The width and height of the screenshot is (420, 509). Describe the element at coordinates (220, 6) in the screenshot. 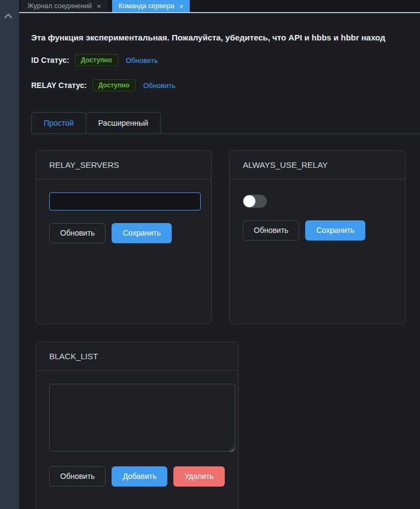

I see `window-tabstrip: Журнал соединений × Команда сервера ×` at that location.